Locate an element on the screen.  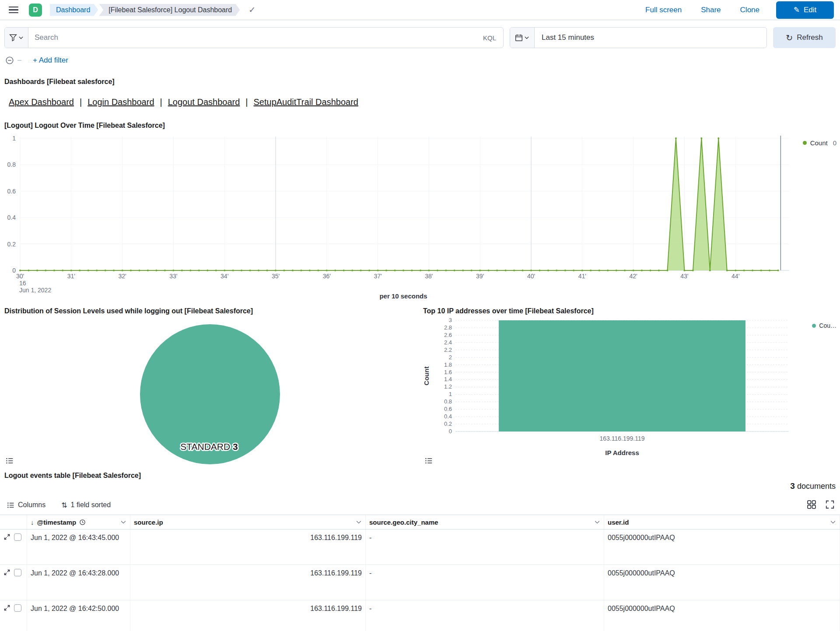
table-row: Jun 1, 2022 @ 16:43:45.000163.116.199.11… is located at coordinates (420, 547).